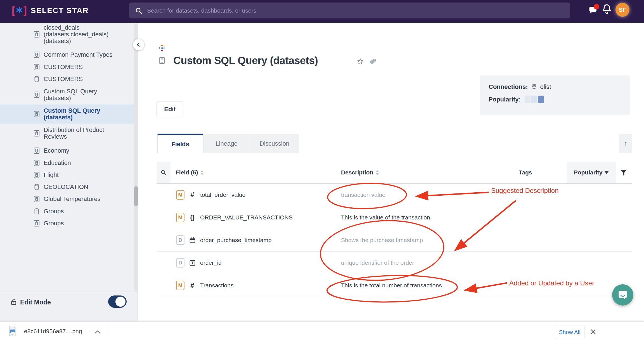 This screenshot has height=343, width=644. What do you see at coordinates (626, 143) in the screenshot?
I see `back-to-top-button: ↑` at bounding box center [626, 143].